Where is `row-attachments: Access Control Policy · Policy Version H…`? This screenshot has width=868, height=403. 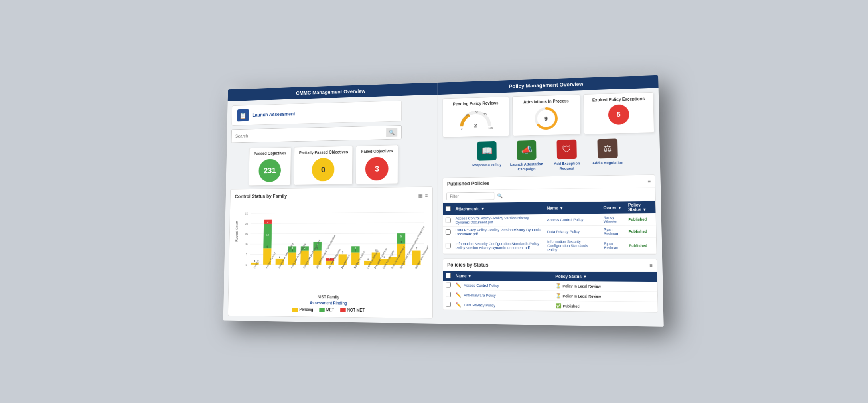 row-attachments: Access Control Policy · Policy Version H… is located at coordinates (492, 220).